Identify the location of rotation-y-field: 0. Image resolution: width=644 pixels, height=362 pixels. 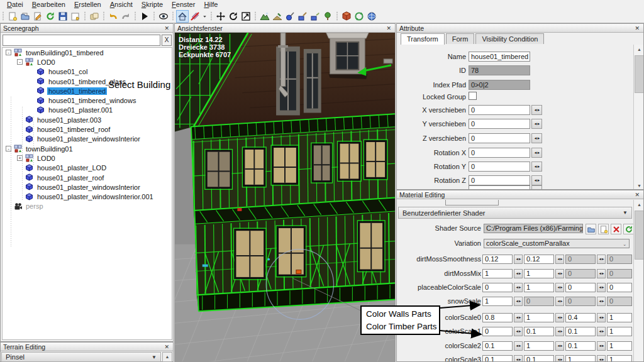
(499, 167).